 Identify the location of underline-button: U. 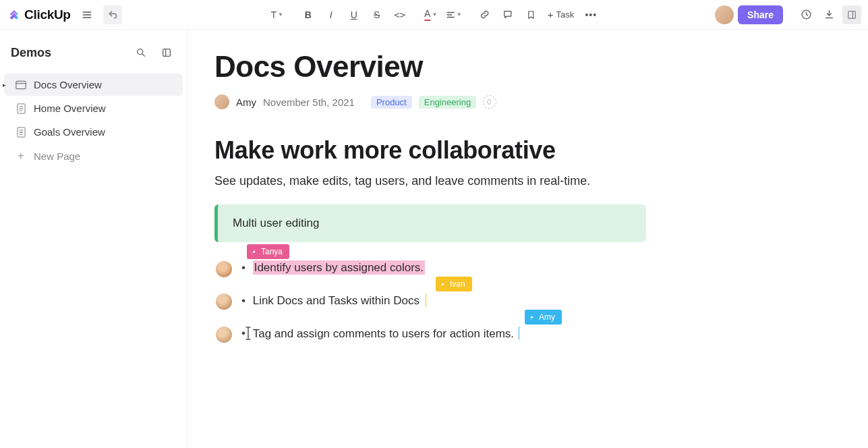
(354, 15).